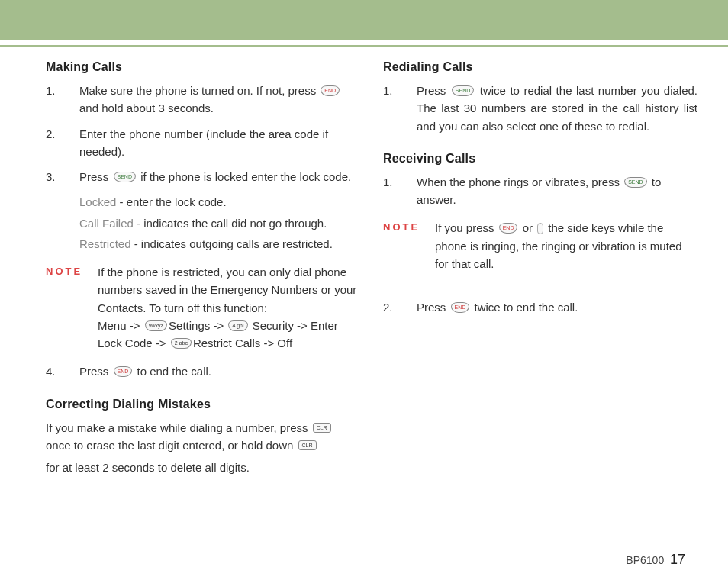 This screenshot has height=583, width=728. I want to click on label: Call Failed, so click(107, 223).